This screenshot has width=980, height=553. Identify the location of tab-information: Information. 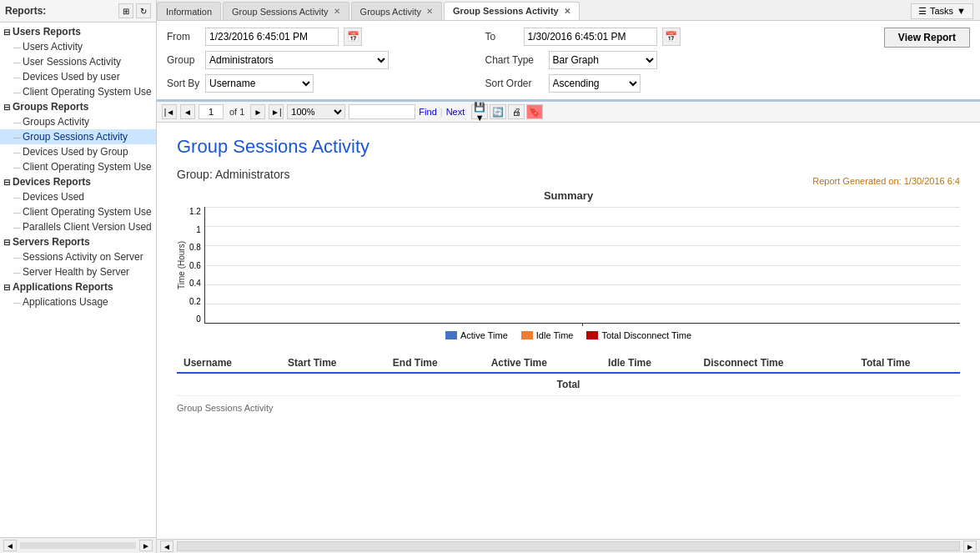
(188, 11).